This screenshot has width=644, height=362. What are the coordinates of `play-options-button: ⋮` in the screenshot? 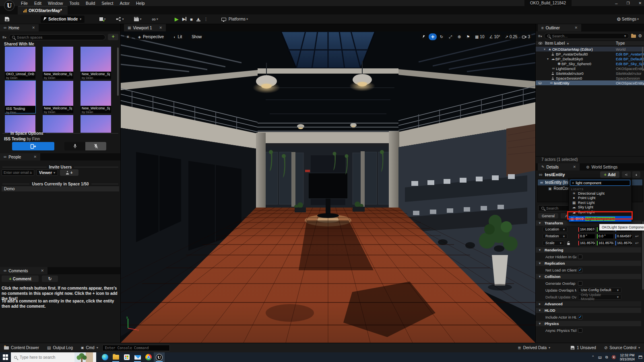 It's located at (206, 19).